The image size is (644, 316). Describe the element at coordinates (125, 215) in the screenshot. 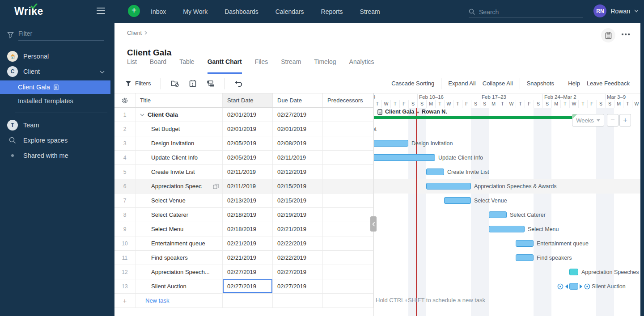

I see `row-number: 8` at that location.